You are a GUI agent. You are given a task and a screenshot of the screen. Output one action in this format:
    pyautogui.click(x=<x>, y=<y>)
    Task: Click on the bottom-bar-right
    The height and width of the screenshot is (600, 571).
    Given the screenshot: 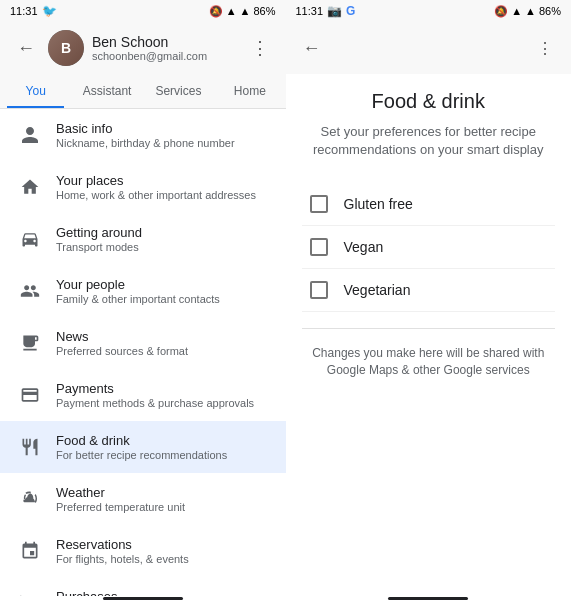 What is the action you would take?
    pyautogui.click(x=429, y=598)
    